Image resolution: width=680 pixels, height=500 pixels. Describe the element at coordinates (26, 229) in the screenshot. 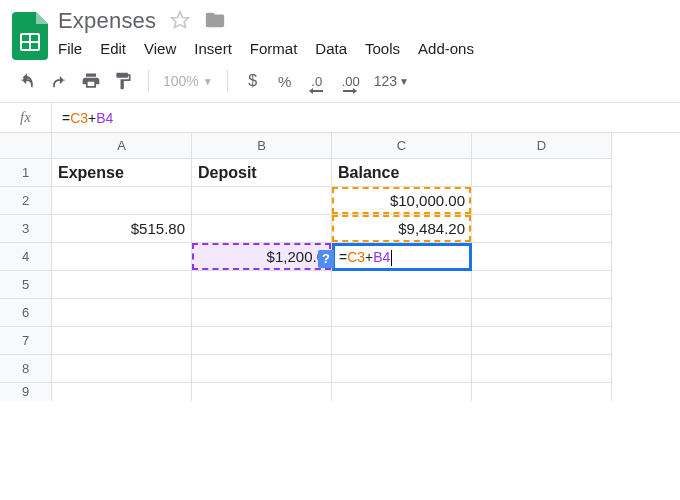

I see `row-header-3: 3` at that location.